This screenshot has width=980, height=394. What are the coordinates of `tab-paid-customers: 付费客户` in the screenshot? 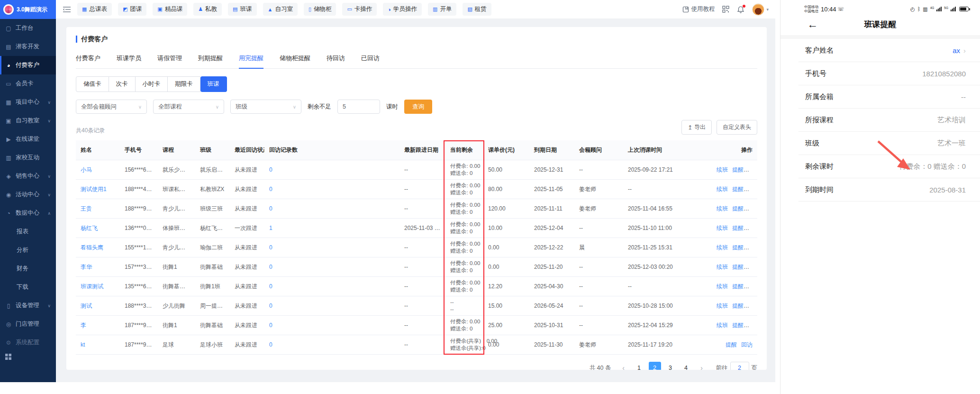 It's located at (88, 60).